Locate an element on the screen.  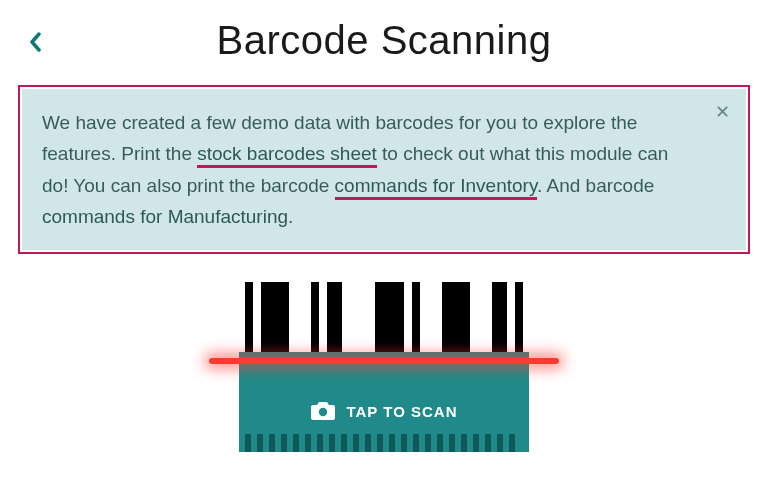
back-button is located at coordinates (35, 42).